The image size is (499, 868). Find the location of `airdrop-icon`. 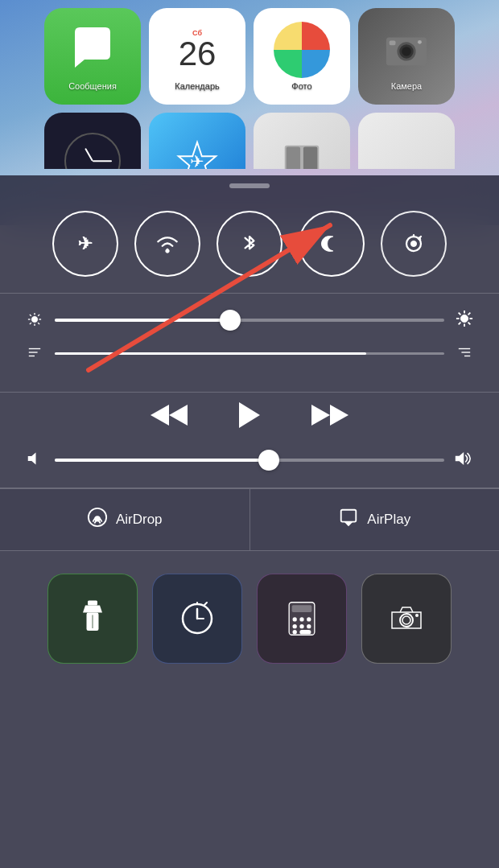

airdrop-icon is located at coordinates (97, 520).